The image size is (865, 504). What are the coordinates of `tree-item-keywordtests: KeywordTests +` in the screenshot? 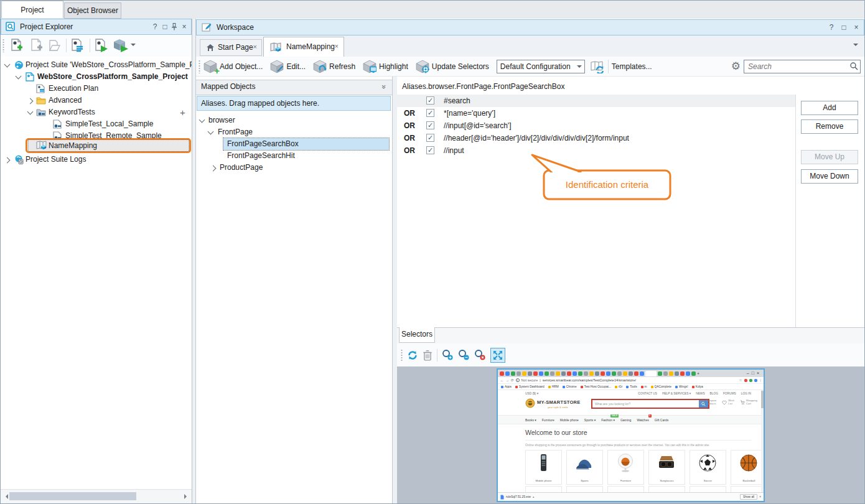 It's located at (96, 112).